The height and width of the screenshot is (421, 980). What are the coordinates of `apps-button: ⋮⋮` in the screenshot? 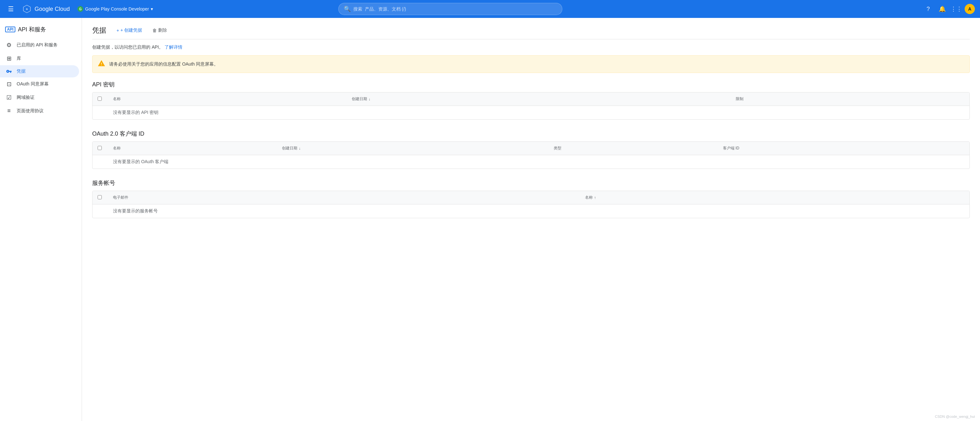 It's located at (956, 9).